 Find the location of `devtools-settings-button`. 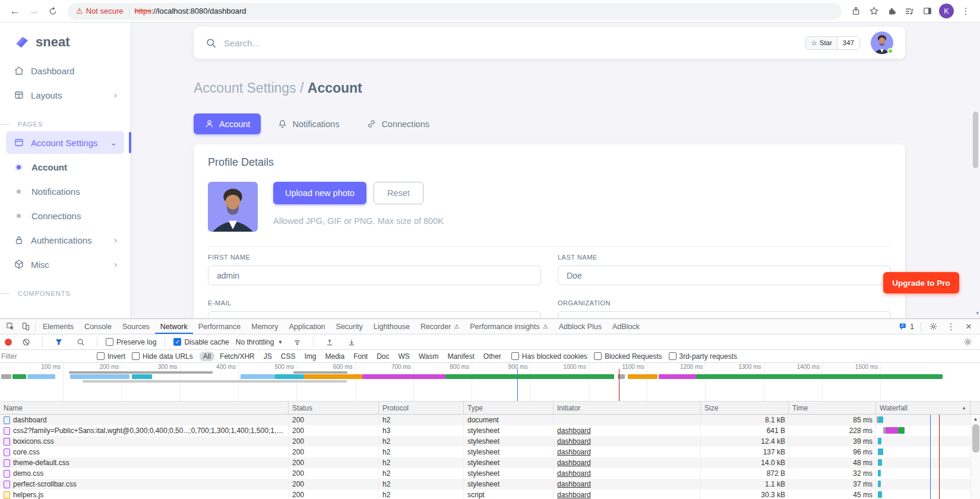

devtools-settings-button is located at coordinates (933, 327).